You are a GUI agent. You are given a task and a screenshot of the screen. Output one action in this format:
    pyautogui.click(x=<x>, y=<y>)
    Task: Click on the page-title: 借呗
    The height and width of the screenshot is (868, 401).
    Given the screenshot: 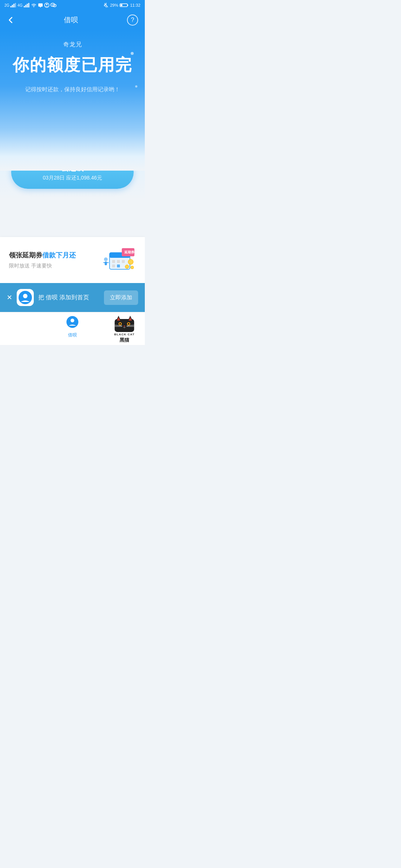 What is the action you would take?
    pyautogui.click(x=71, y=20)
    